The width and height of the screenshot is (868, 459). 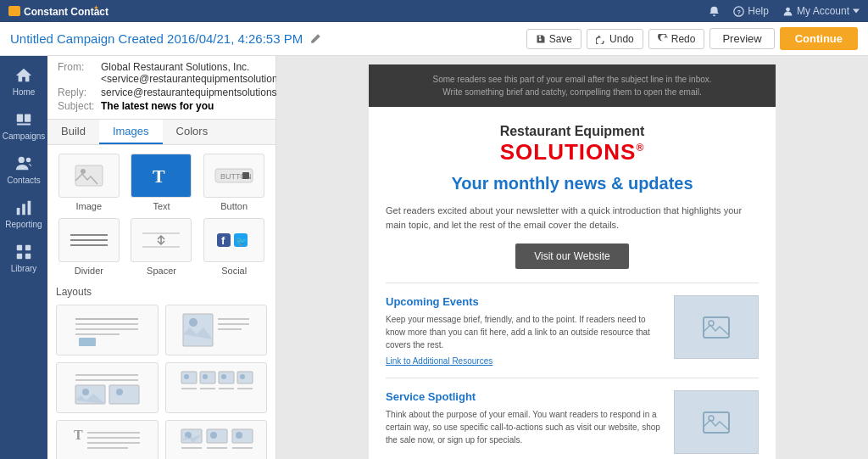 I want to click on subject-label: Subject:, so click(x=76, y=106).